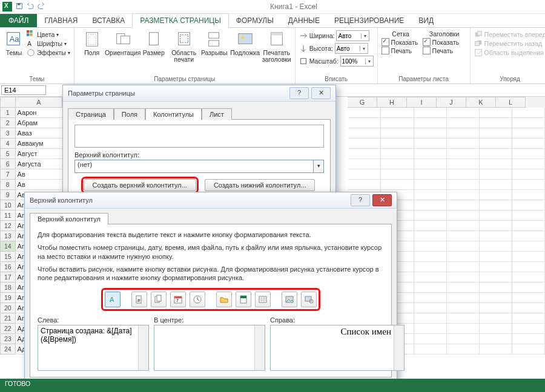 This screenshot has width=545, height=392. Describe the element at coordinates (8, 339) in the screenshot. I see `row-header: 23` at that location.